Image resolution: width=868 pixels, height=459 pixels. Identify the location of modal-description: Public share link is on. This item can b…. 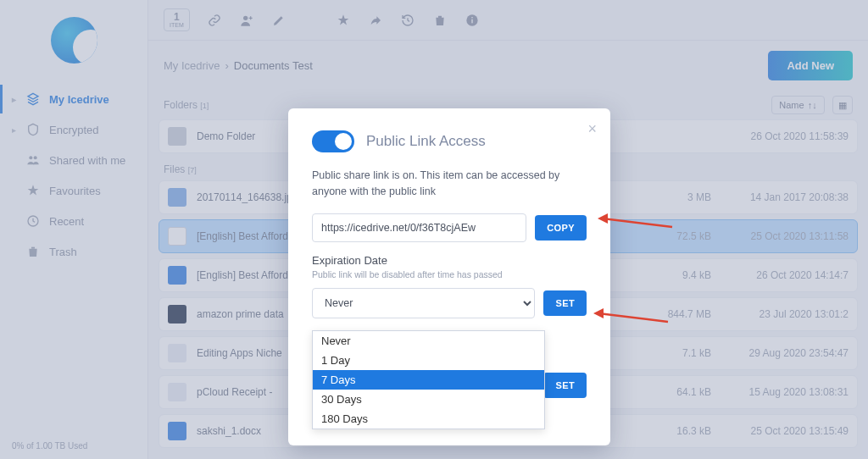
(449, 184).